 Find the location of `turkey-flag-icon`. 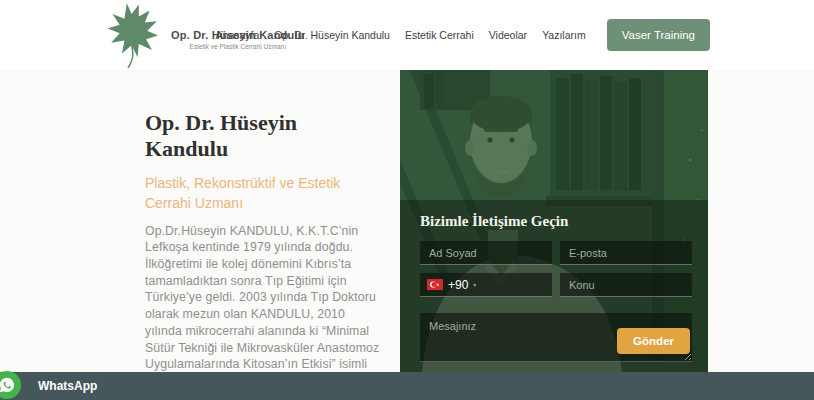

turkey-flag-icon is located at coordinates (435, 284).